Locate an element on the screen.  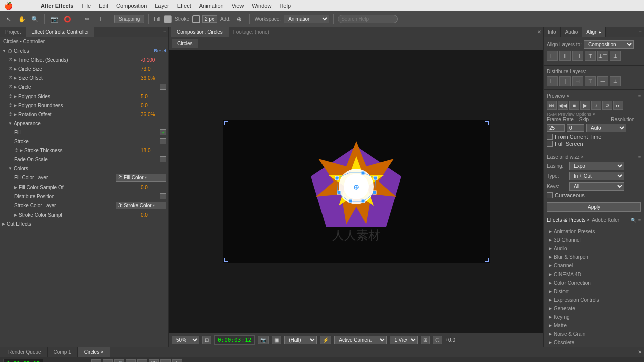
tree-circle: ⏱ ▶ Circle is located at coordinates (84, 87).